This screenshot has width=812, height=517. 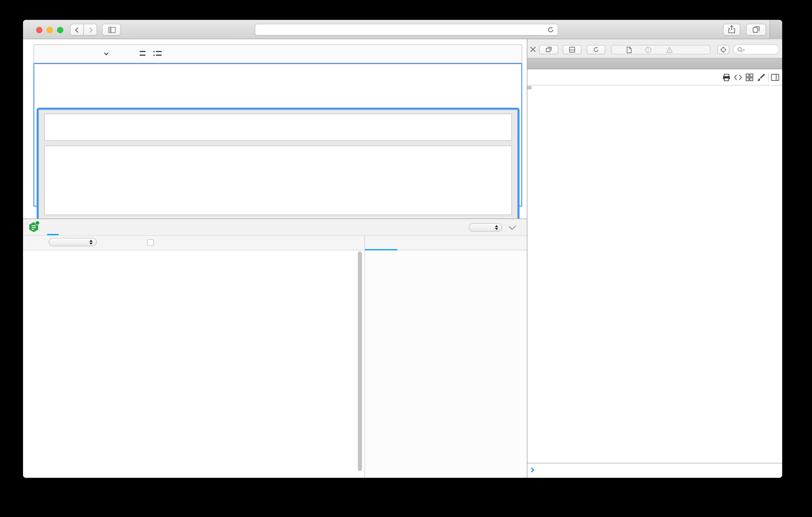 I want to click on tabs-icon, so click(x=756, y=30).